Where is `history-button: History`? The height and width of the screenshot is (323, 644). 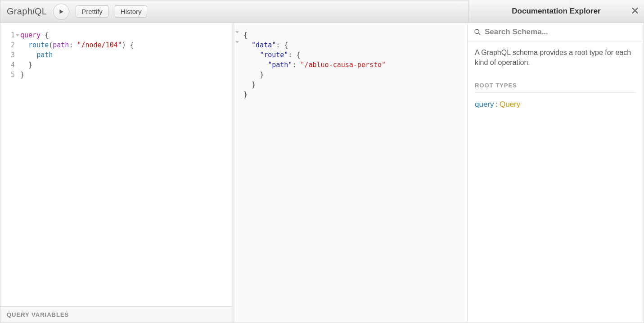 history-button: History is located at coordinates (131, 12).